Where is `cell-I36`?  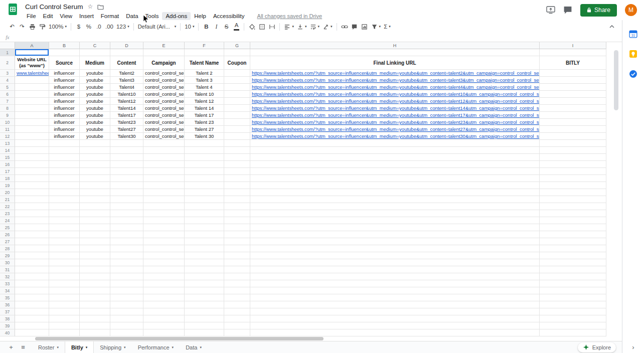 cell-I36 is located at coordinates (573, 305).